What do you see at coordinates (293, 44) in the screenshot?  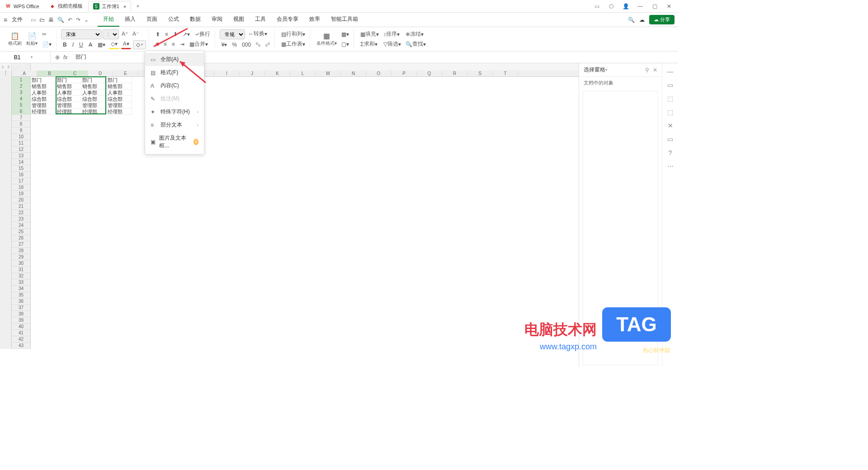 I see `worksheet-button: ▦ 工作表▾` at bounding box center [293, 44].